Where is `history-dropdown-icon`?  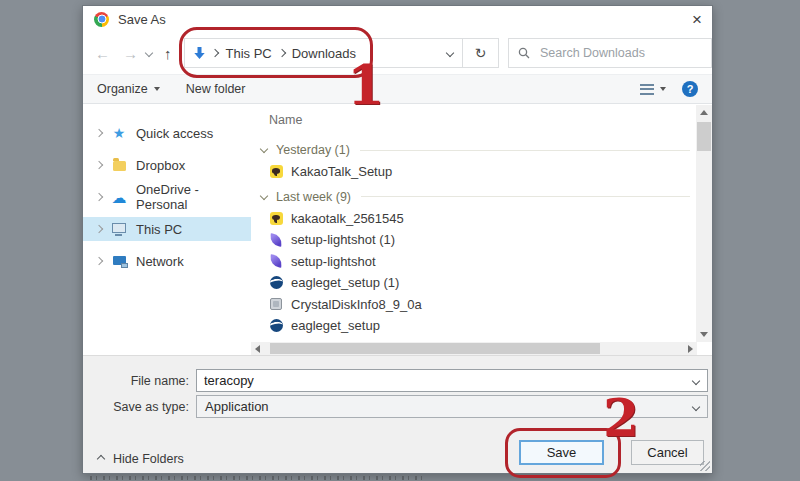
history-dropdown-icon is located at coordinates (149, 53).